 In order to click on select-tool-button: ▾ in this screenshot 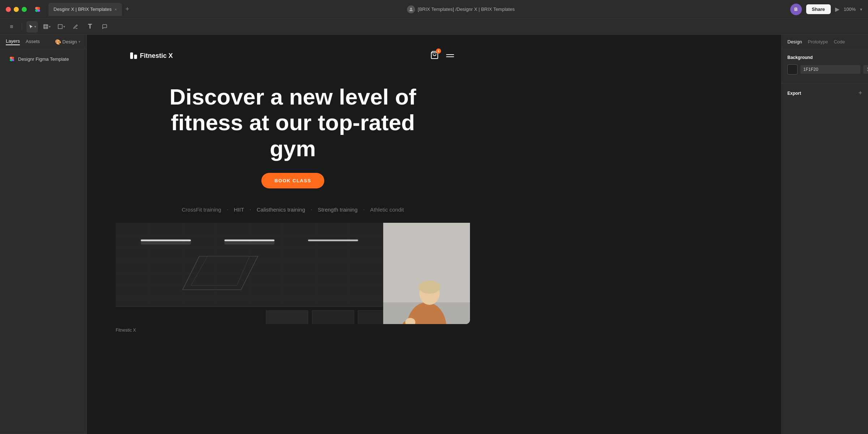, I will do `click(32, 27)`.